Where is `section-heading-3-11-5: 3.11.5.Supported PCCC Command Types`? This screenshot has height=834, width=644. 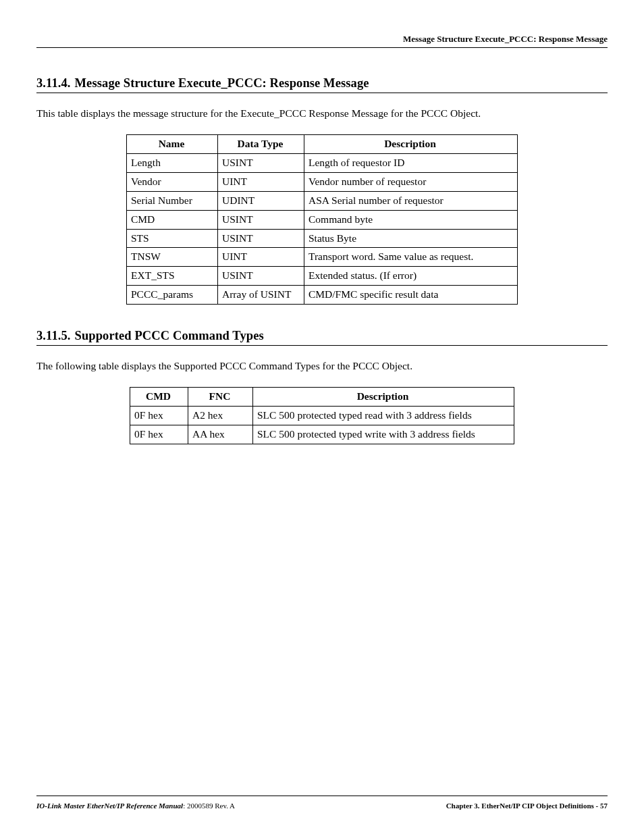 section-heading-3-11-5: 3.11.5.Supported PCCC Command Types is located at coordinates (322, 338).